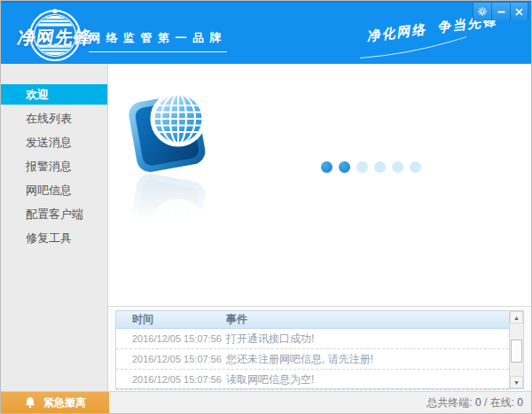 This screenshot has height=414, width=532. Describe the element at coordinates (49, 142) in the screenshot. I see `sidebar-item-label: 发送消息` at that location.